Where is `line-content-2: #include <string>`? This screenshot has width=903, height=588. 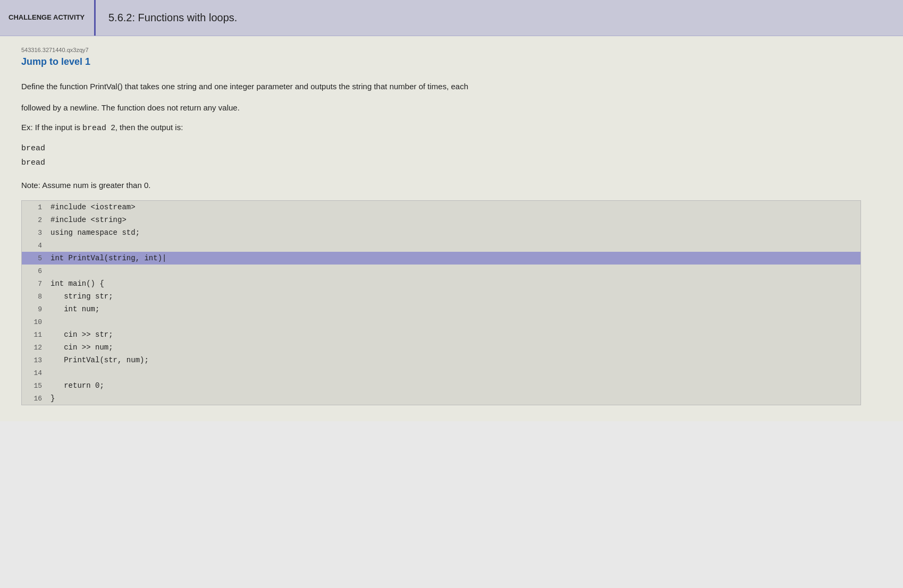 line-content-2: #include <string> is located at coordinates (454, 220).